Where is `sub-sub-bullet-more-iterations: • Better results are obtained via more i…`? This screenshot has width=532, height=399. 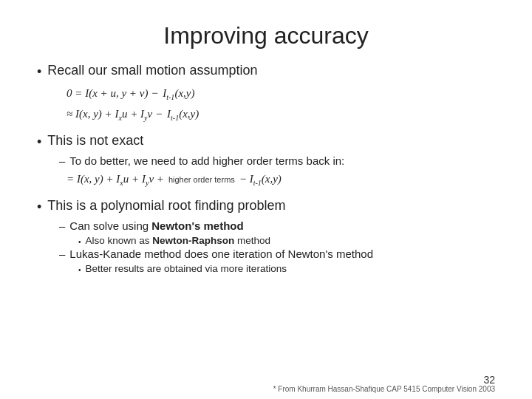 sub-sub-bullet-more-iterations: • Better results are obtained via more i… is located at coordinates (287, 269).